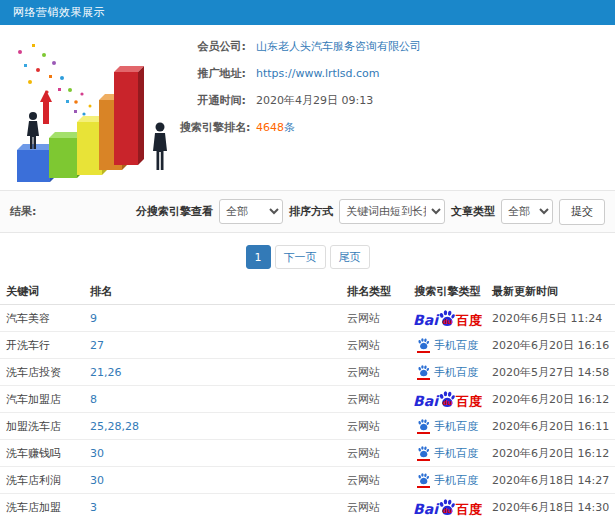 The image size is (615, 520). I want to click on table-row: 加盟洗车店 25,28,28 云网站 手机百度 2020年6月20日 16:11, so click(308, 426).